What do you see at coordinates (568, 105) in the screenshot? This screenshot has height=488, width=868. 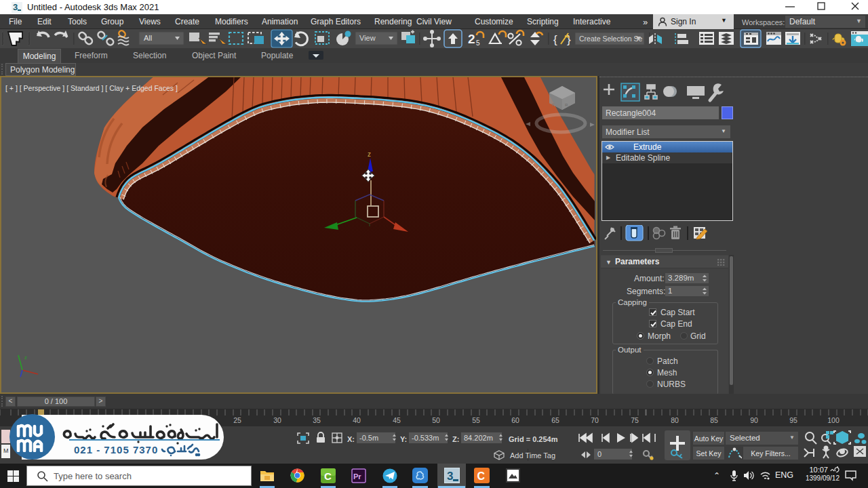 I see `svg-text: R..` at bounding box center [568, 105].